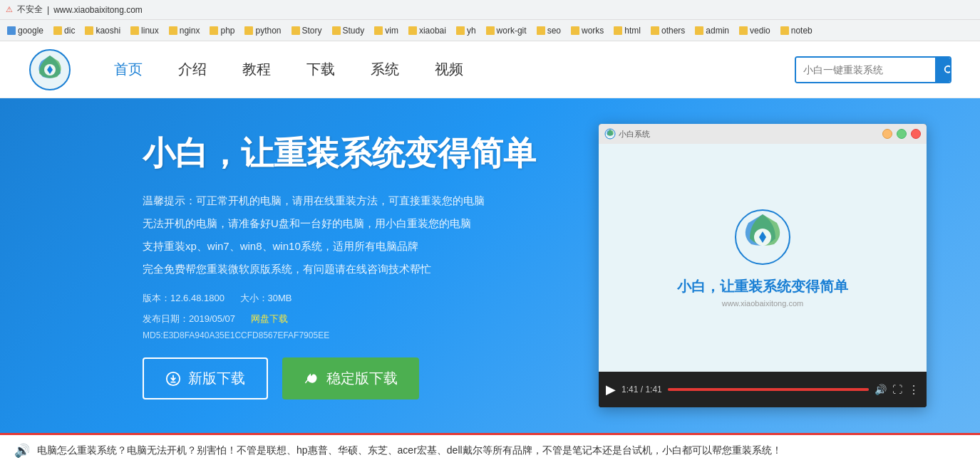 The height and width of the screenshot is (460, 980). What do you see at coordinates (312, 31) in the screenshot?
I see `bookmark-label: Story` at bounding box center [312, 31].